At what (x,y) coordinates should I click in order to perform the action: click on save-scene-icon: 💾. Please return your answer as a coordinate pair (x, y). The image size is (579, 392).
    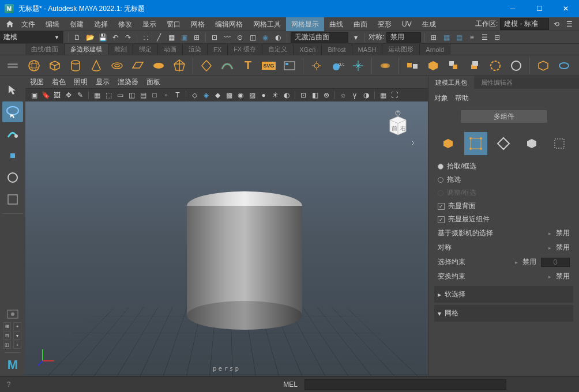
    Looking at the image, I should click on (103, 37).